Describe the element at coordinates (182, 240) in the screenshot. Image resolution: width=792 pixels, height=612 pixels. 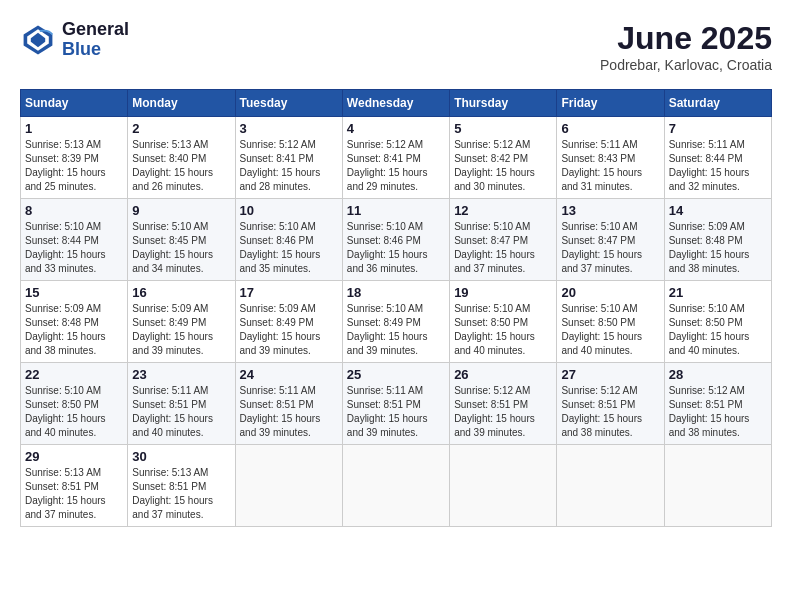
I see `calendar-cell: 9Sunrise: 5:10 AM Sunset: 8:45 PM Daylig…` at that location.